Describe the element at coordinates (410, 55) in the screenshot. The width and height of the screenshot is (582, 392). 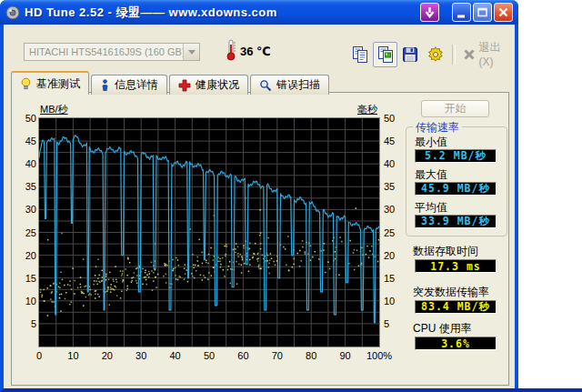
I see `save-button` at that location.